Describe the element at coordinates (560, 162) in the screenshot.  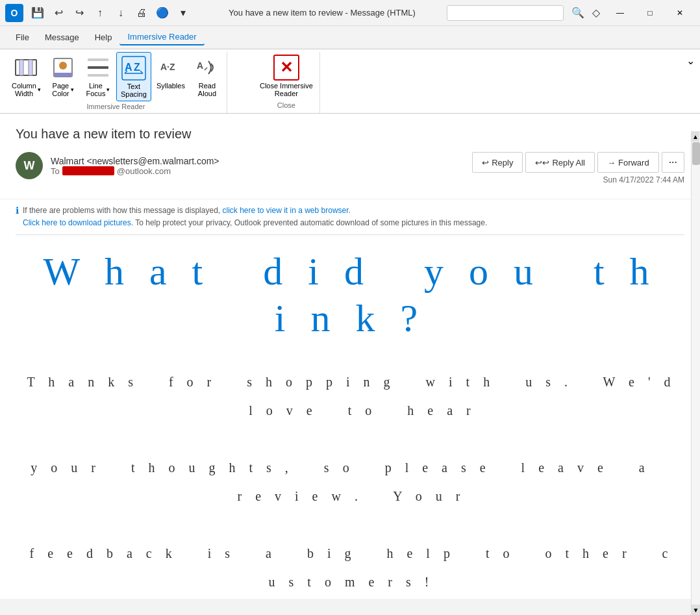
I see `reply-all-button: ↩↩ Reply All` at that location.